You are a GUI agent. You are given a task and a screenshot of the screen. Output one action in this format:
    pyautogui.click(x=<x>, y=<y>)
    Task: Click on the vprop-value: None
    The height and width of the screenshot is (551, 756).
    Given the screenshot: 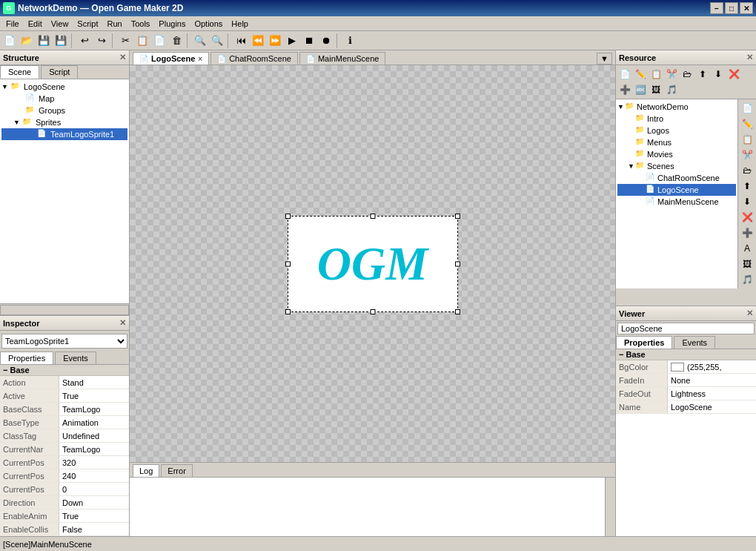 What is the action you would take?
    pyautogui.click(x=712, y=380)
    